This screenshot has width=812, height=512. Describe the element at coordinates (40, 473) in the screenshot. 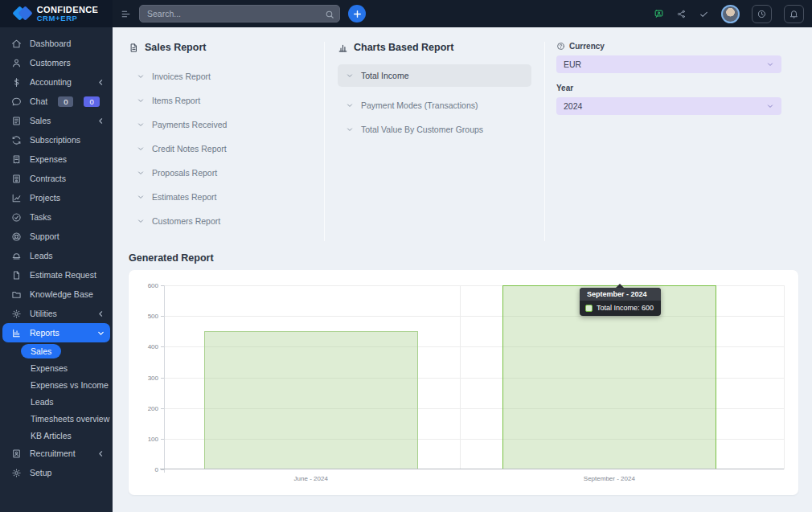

I see `sidebar-item-label: Setup` at that location.